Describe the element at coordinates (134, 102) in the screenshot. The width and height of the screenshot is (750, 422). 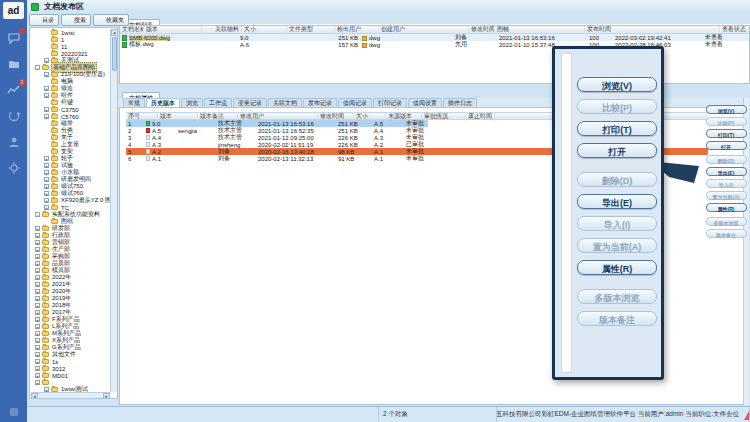
I see `props-tab-item: 常规` at that location.